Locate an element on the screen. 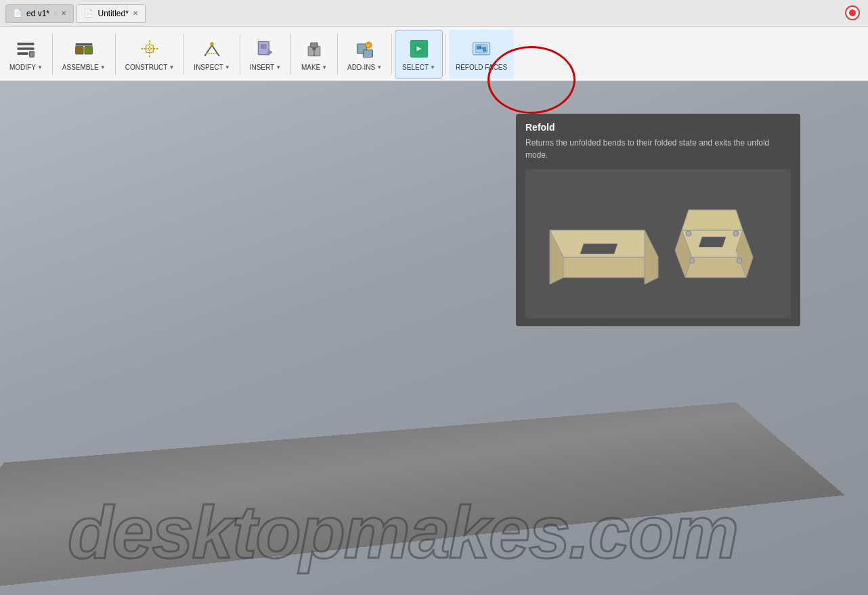 Image resolution: width=868 pixels, height=595 pixels. make-dropdown-arrow: ▼ is located at coordinates (324, 68).